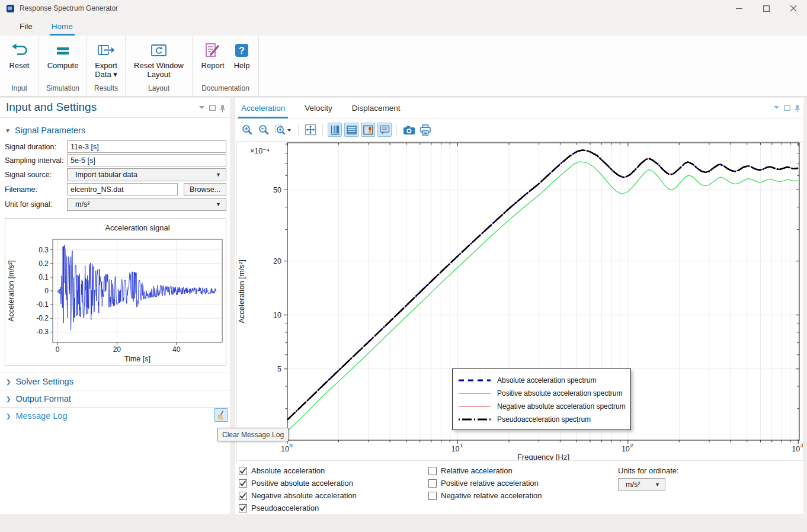  I want to click on svg-text: 0.3, so click(44, 250).